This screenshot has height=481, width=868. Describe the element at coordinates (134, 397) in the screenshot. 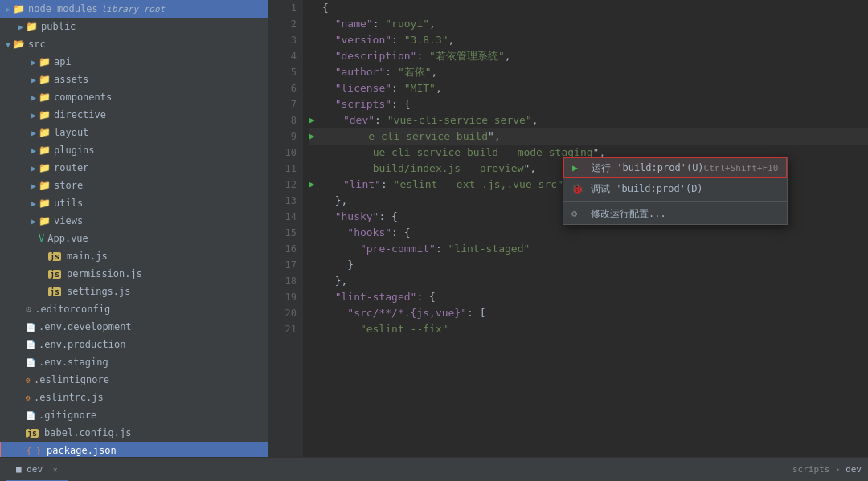

I see `tree-item-eslintrc: ▶ ⚙ .eslintrc.js` at that location.